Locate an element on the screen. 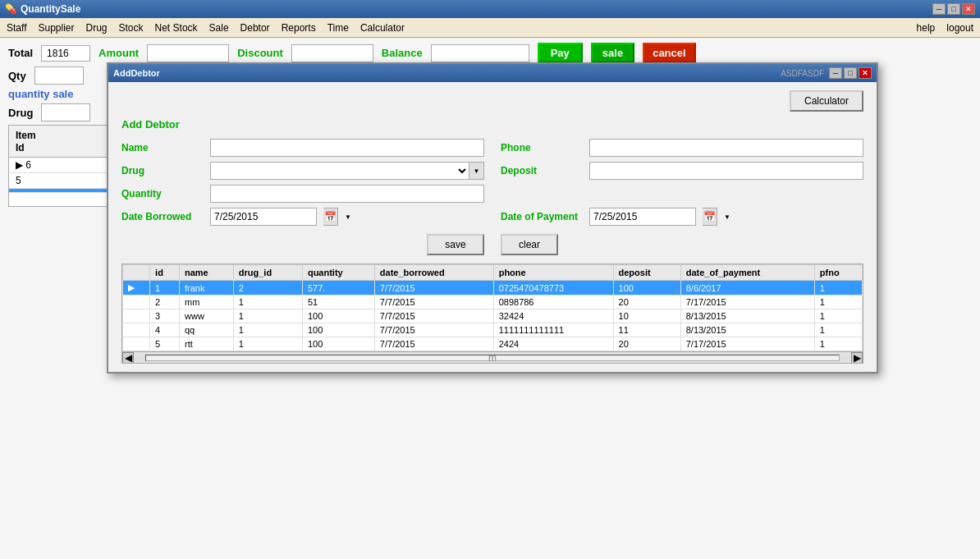  dialog-minimize-button: ─ is located at coordinates (836, 73).